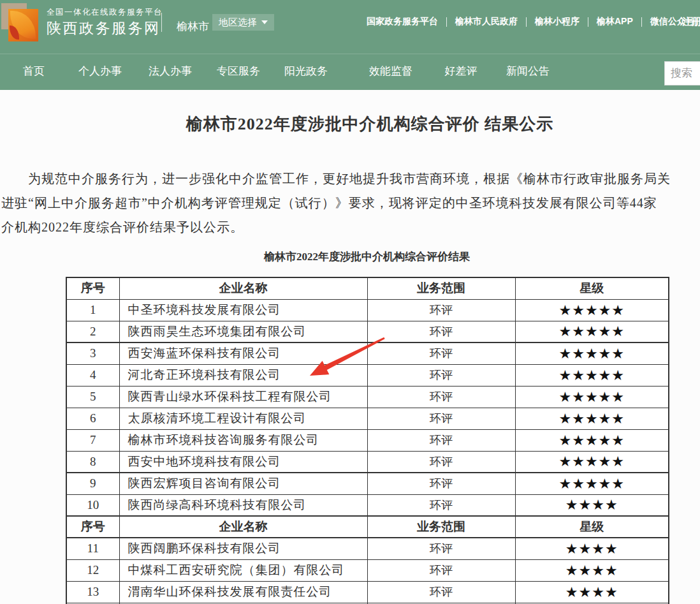  What do you see at coordinates (162, 22) in the screenshot?
I see `header-divider` at bounding box center [162, 22].